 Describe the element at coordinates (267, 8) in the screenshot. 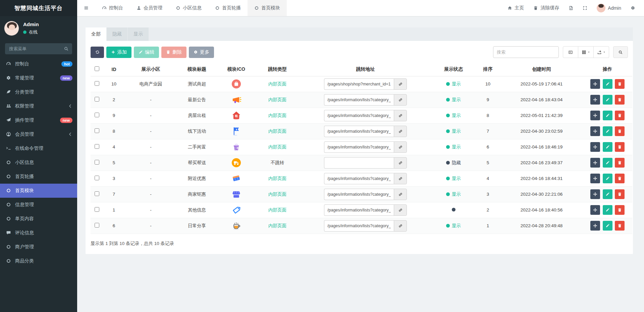

I see `nav-tab-5: 首页模块` at that location.